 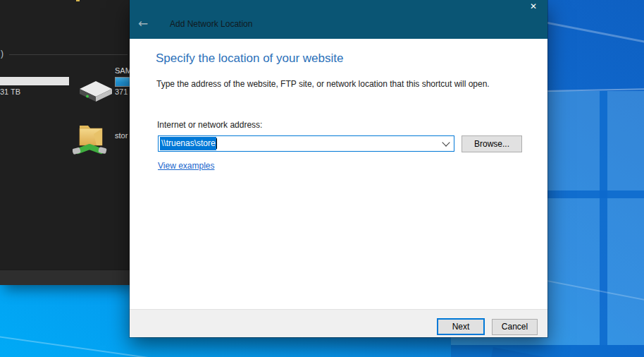 What do you see at coordinates (65, 277) in the screenshot?
I see `explorer-status-bar` at bounding box center [65, 277].